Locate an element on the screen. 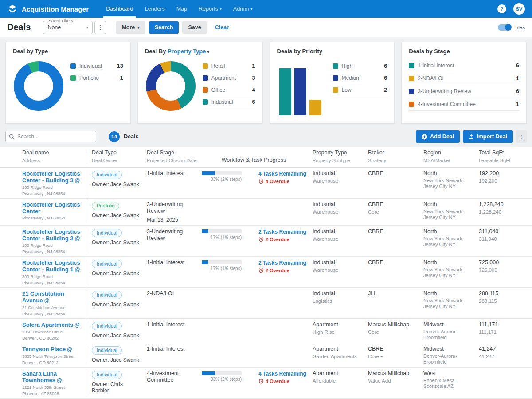 This screenshot has width=532, height=399. total-sqft: 192,200 is located at coordinates (503, 173).